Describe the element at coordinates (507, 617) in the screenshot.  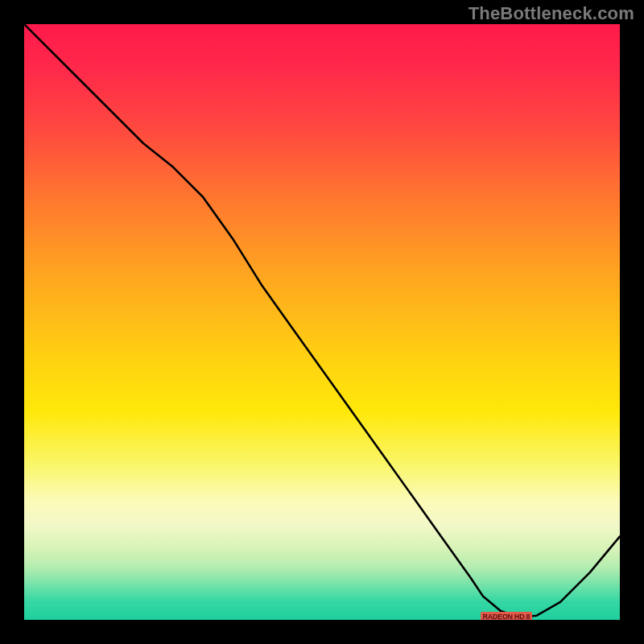
I see `gpu-badge-label: RADEON HD 8` at that location.